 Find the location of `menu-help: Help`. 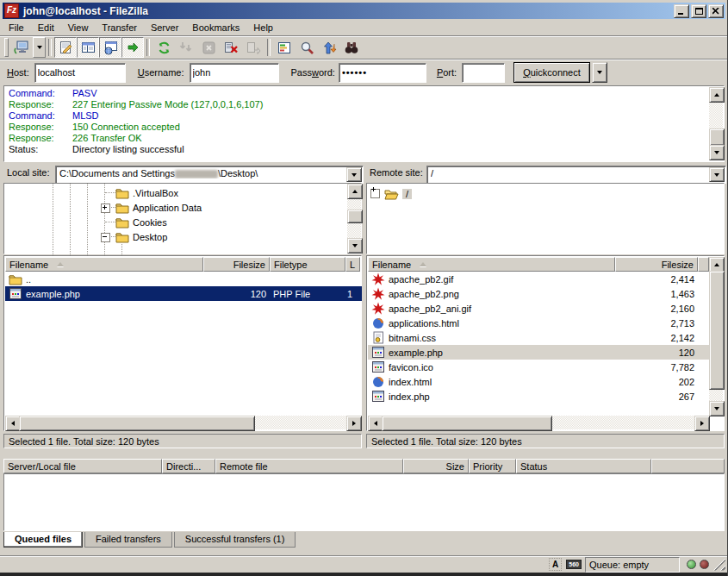

menu-help: Help is located at coordinates (264, 28).